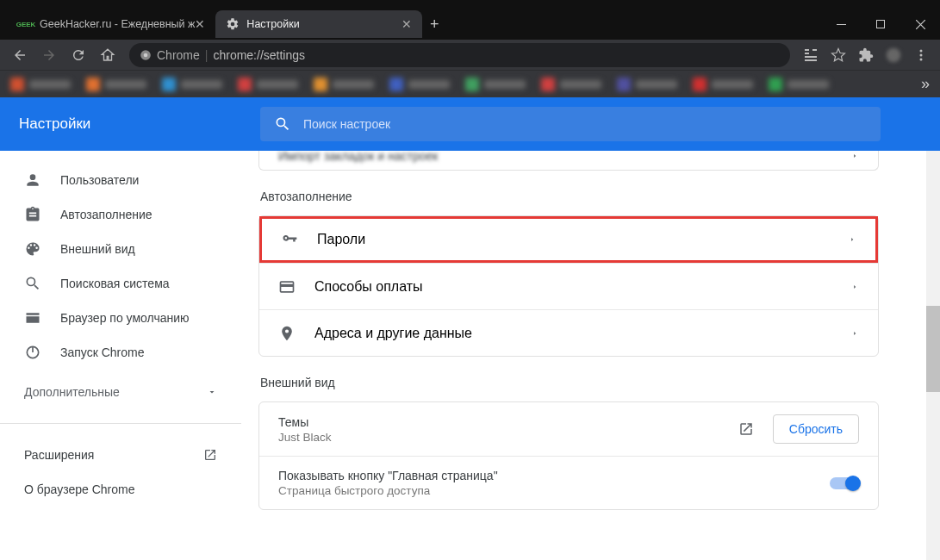 This screenshot has height=560, width=940. Describe the element at coordinates (569, 456) in the screenshot. I see `appearance-card: Темы Just Black Сбросить Показывать кноп…` at that location.